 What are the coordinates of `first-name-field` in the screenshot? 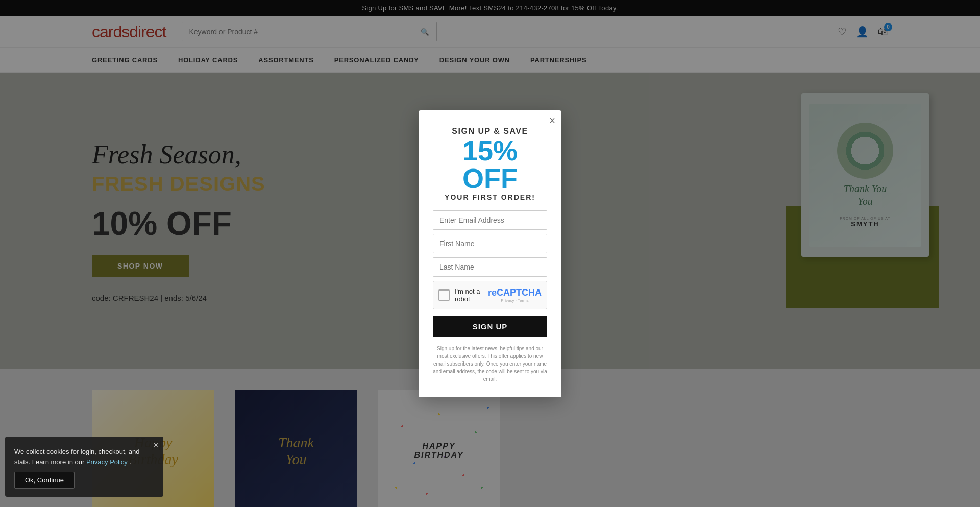 It's located at (490, 244).